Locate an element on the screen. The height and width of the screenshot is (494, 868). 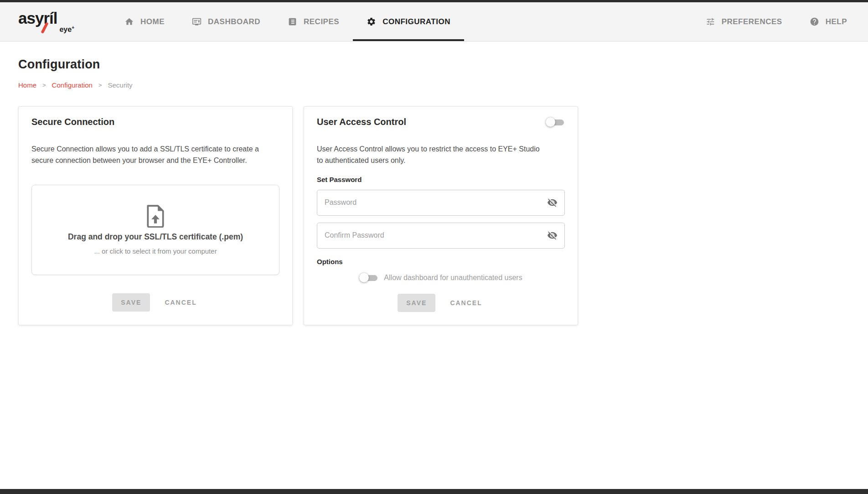
preferences-button: PREFERENCES is located at coordinates (744, 22).